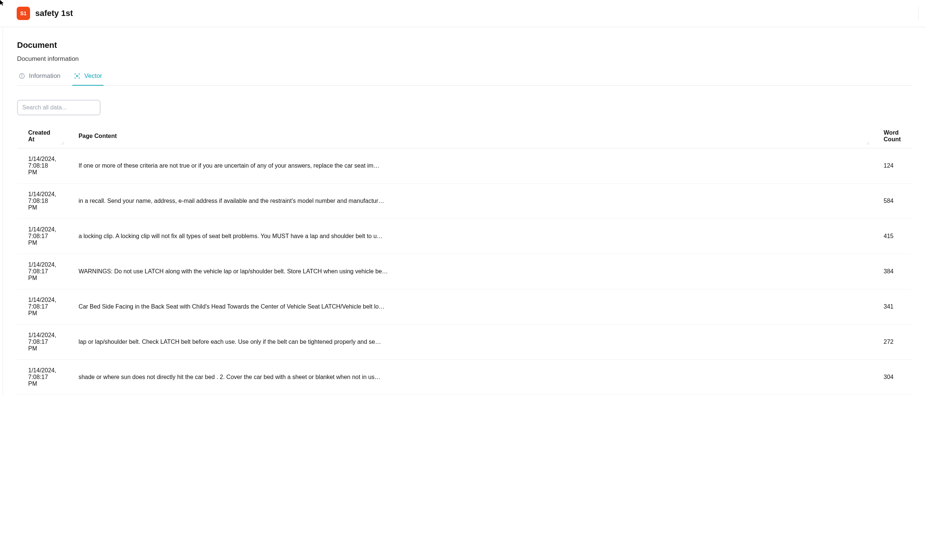 This screenshot has height=560, width=926. I want to click on topbar-divider, so click(918, 14).